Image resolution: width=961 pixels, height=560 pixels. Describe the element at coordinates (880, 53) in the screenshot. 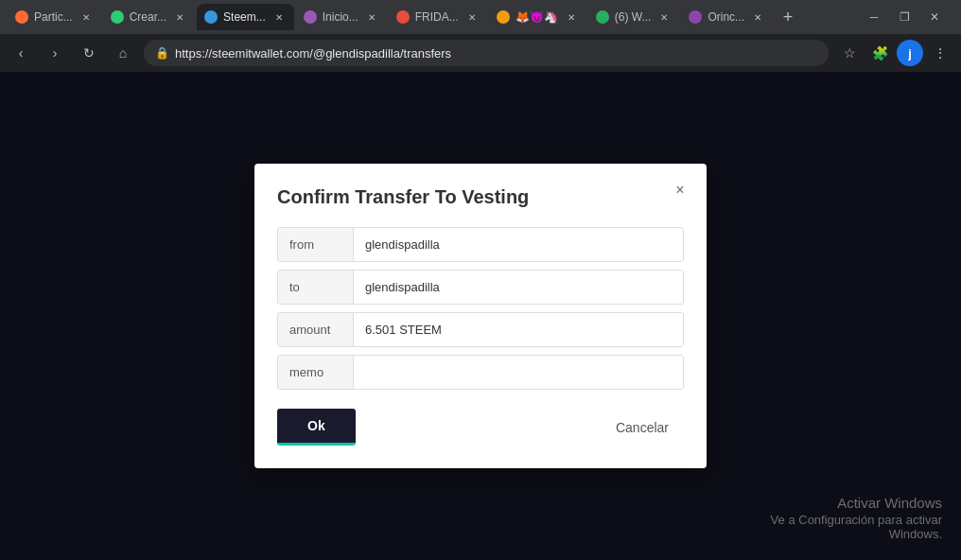

I see `extension-icon: 🧩` at that location.